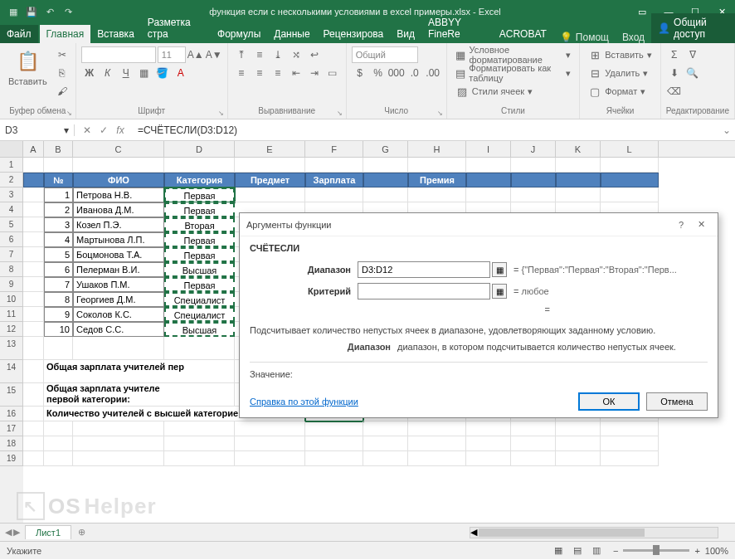 Image resolution: width=735 pixels, height=560 pixels. What do you see at coordinates (48, 533) in the screenshot?
I see `sheet-tab: Лист1` at bounding box center [48, 533].